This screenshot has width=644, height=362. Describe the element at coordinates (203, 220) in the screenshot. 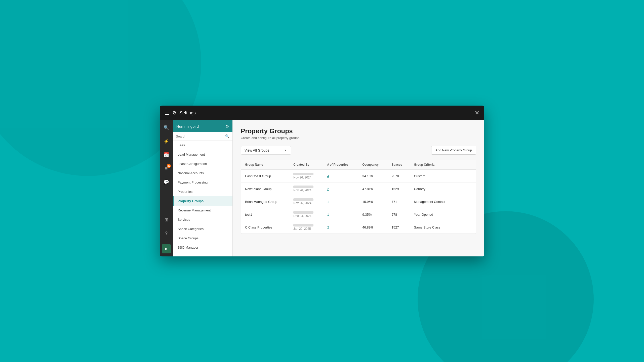

I see `sidebar-item-services: Services` at that location.